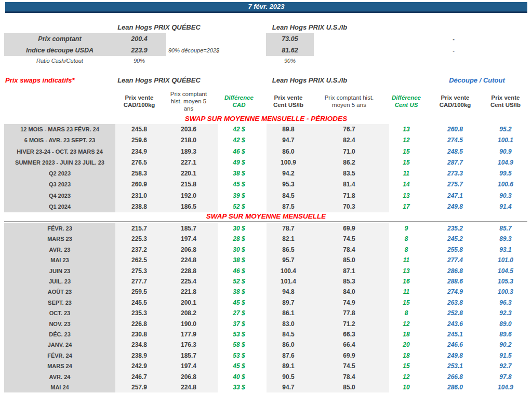 The width and height of the screenshot is (532, 393). Describe the element at coordinates (60, 271) in the screenshot. I see `row-label: JUIN 23` at that location.